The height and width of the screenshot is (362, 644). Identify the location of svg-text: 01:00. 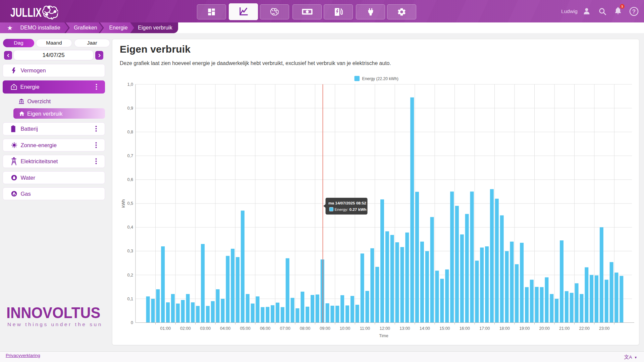
(166, 328).